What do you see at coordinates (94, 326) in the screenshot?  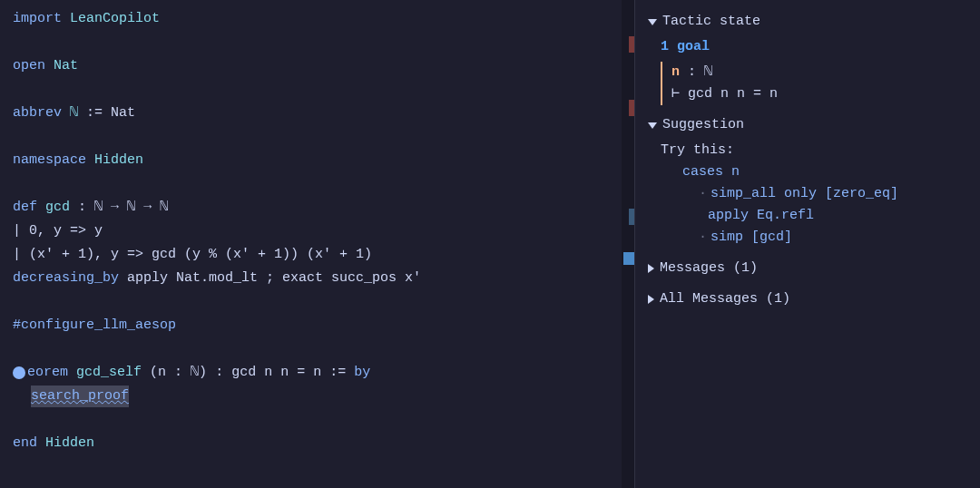 I see `macro-command: #configure_llm_aesop` at bounding box center [94, 326].